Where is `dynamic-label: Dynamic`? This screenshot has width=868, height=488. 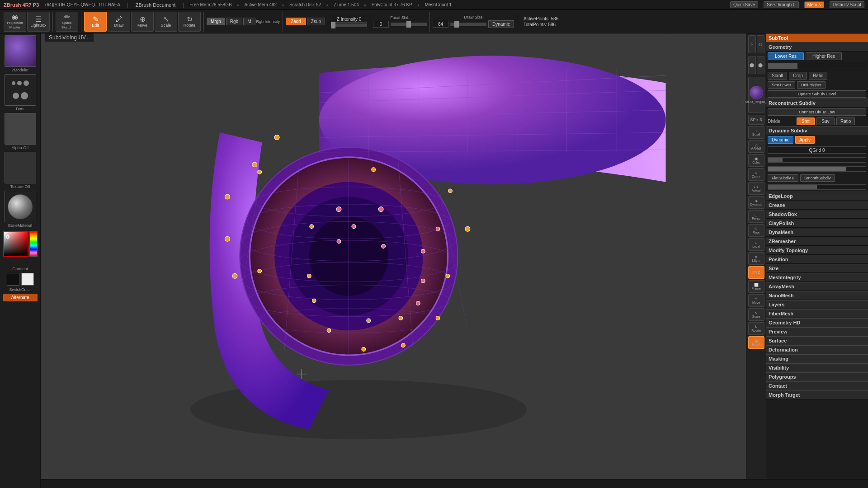
dynamic-label: Dynamic is located at coordinates (501, 24).